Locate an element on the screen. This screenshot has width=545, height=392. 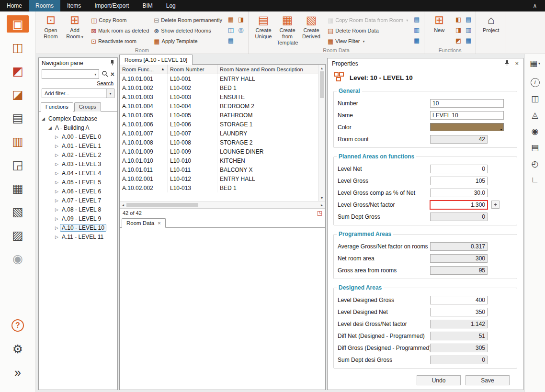
tree-item: ▷ A.06 - LEVEL 6 is located at coordinates (78, 191).